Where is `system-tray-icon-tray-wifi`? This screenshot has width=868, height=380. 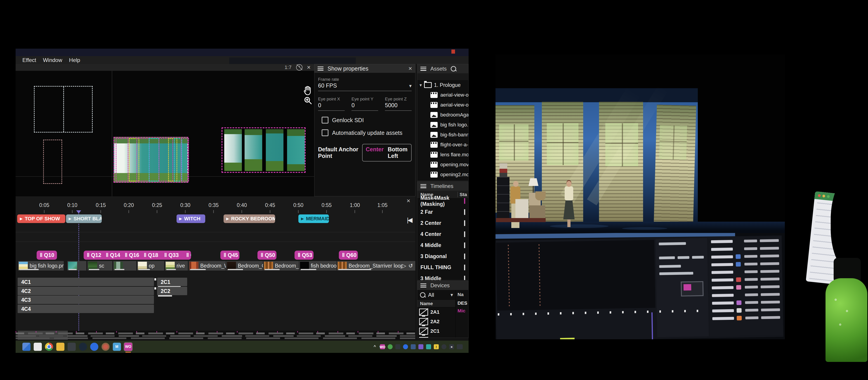
system-tray-icon-tray-wifi is located at coordinates (444, 347).